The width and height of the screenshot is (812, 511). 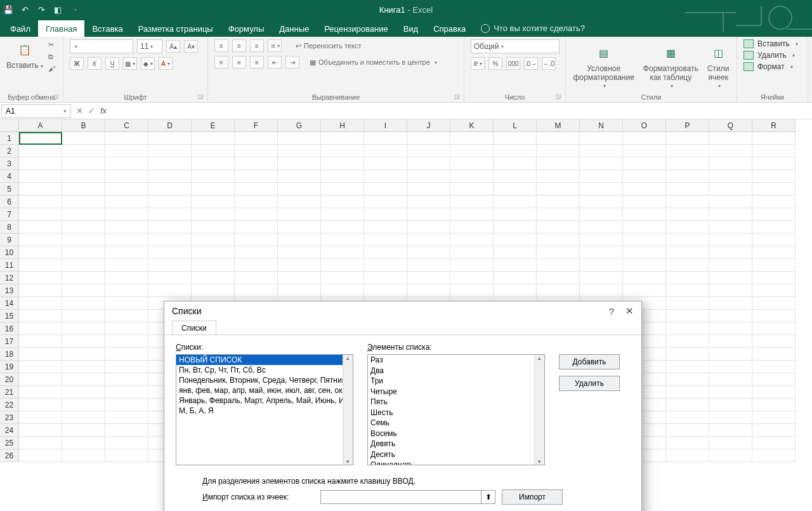 I want to click on list-item: Пн, Вт, Ср, Чт, Пт, Сб, Вс, so click(x=265, y=370).